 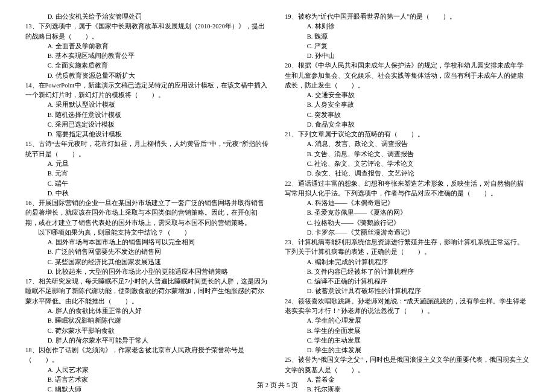 What do you see at coordinates (407, 189) in the screenshot?
I see `q22-stem: 22、通话通过丰富的想象、幻想和夸张来塑造艺术形象，反映生活，对自然物的描写常用…` at bounding box center [407, 189].